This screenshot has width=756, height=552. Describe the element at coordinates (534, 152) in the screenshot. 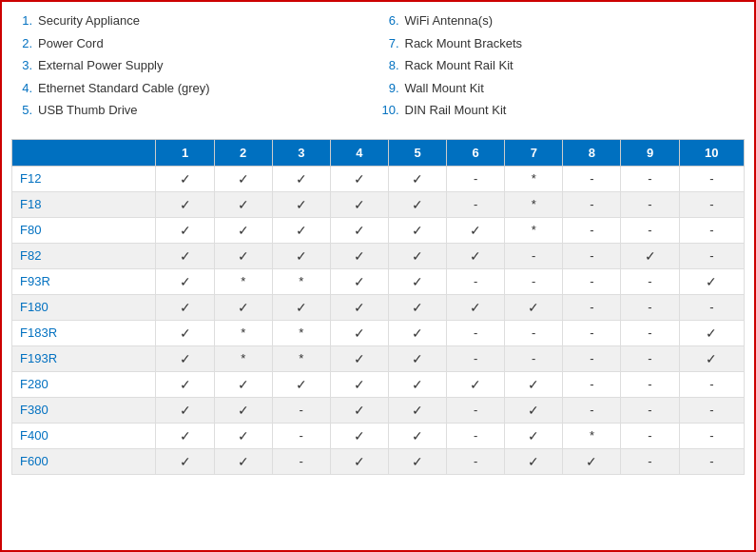

I see `col-header-7: 7` at that location.